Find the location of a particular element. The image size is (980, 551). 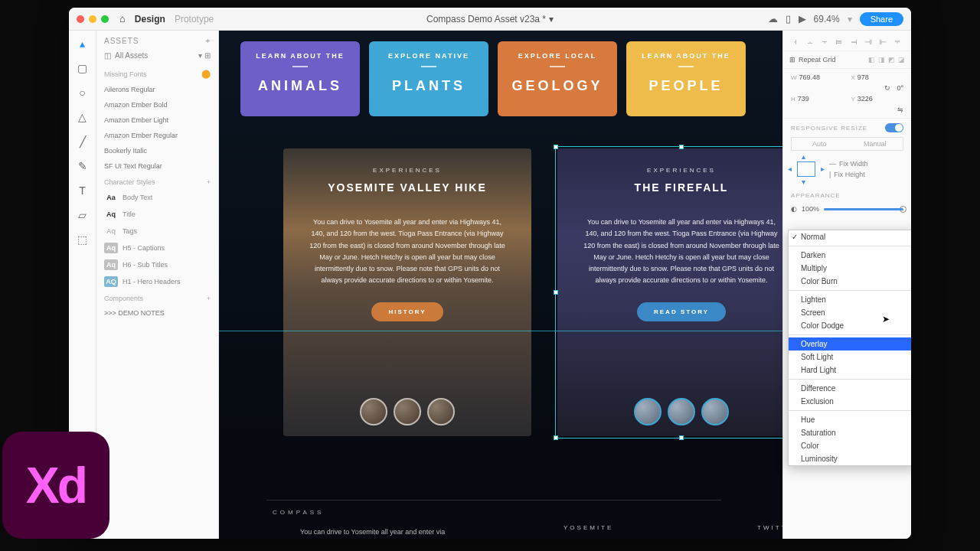

category-card: EXPLORE NATIVEPLANTS is located at coordinates (429, 79).